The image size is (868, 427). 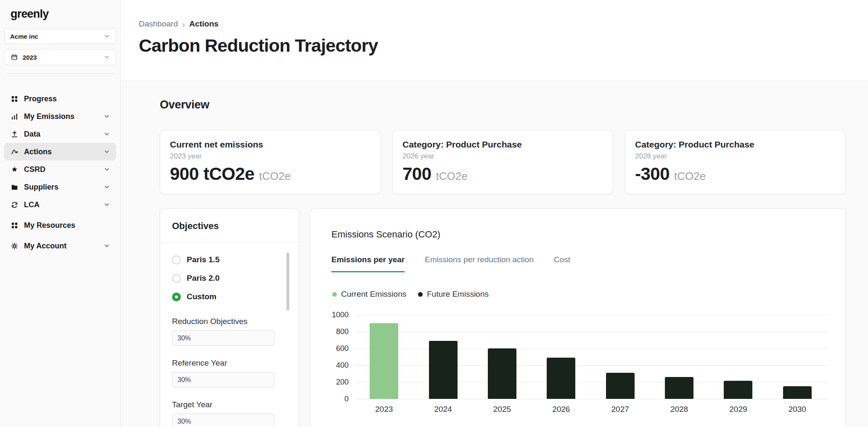 I want to click on sidebar-item-label: Progress, so click(x=40, y=99).